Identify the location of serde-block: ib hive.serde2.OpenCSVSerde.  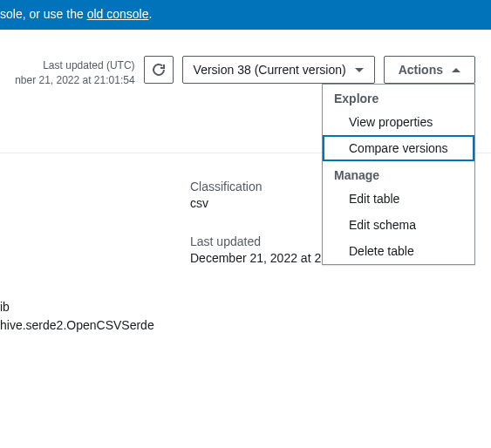
(246, 316).